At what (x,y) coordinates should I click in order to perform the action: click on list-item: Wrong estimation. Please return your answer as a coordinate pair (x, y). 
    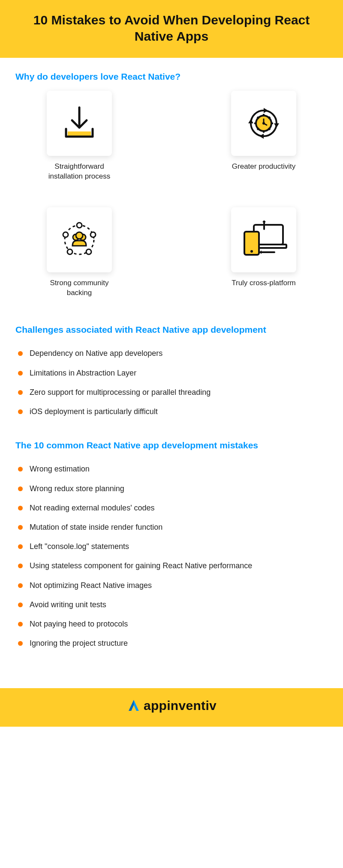
    Looking at the image, I should click on (172, 469).